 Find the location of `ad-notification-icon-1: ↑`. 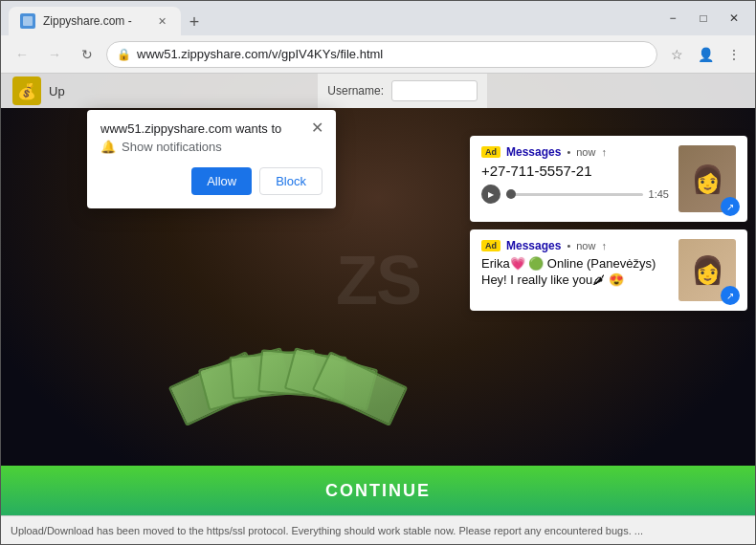

ad-notification-icon-1: ↑ is located at coordinates (604, 152).